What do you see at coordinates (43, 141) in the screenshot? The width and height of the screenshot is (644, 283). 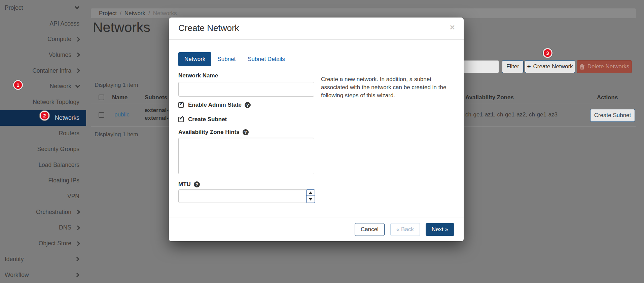 I see `sidebar: Project API Access Compute Volumes Conta…` at bounding box center [43, 141].